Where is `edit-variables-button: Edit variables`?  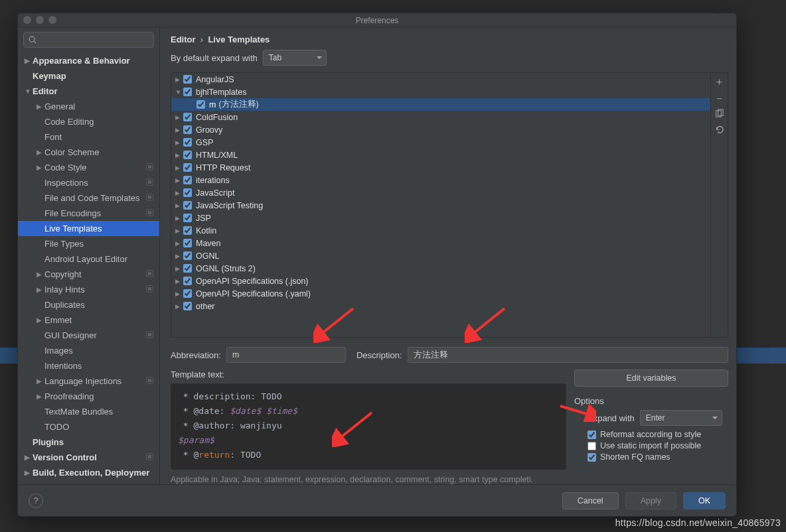
edit-variables-button: Edit variables is located at coordinates (651, 378).